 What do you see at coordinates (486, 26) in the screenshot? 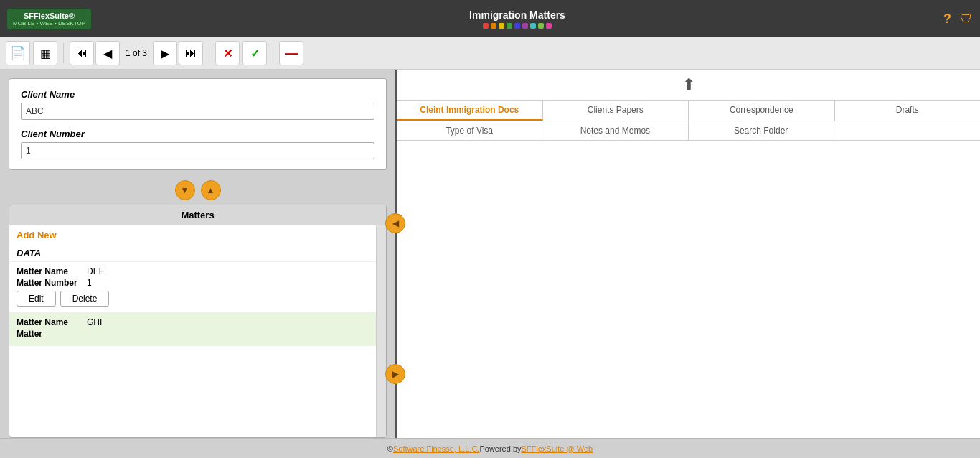
I see `dot-red` at bounding box center [486, 26].